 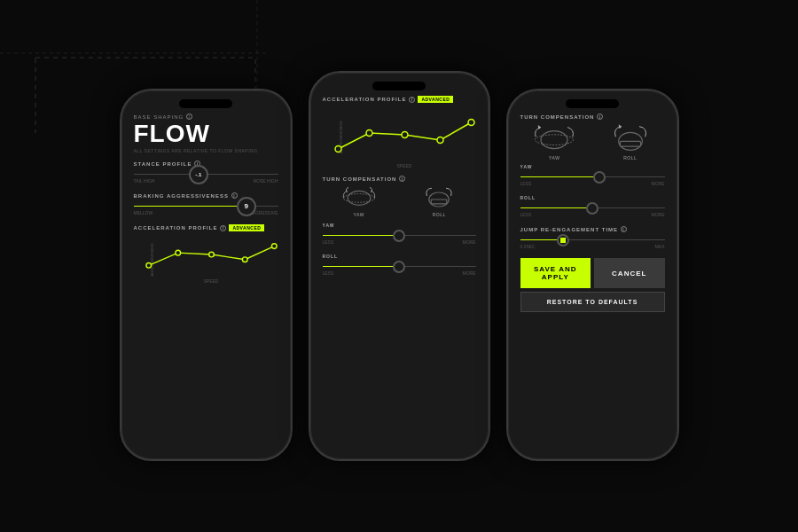 I want to click on braking-fill, so click(x=190, y=206).